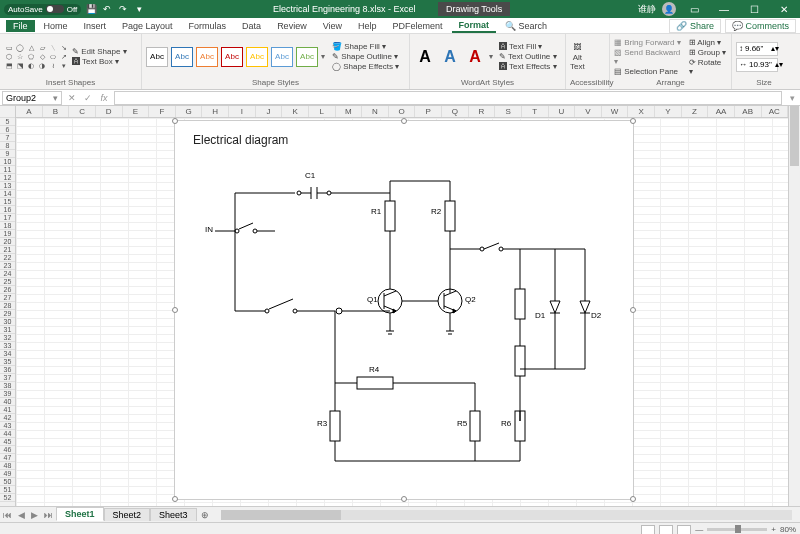  What do you see at coordinates (8, 194) in the screenshot?
I see `row-header: 14` at bounding box center [8, 194].